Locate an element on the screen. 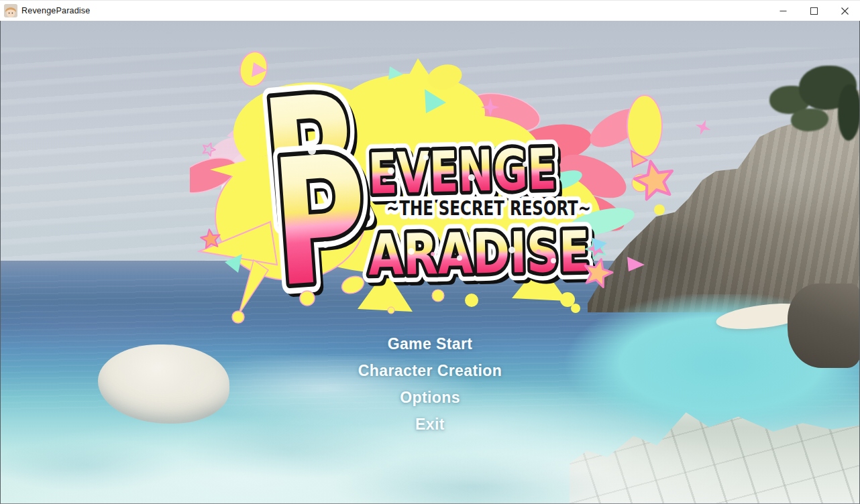  close-icon is located at coordinates (845, 11).